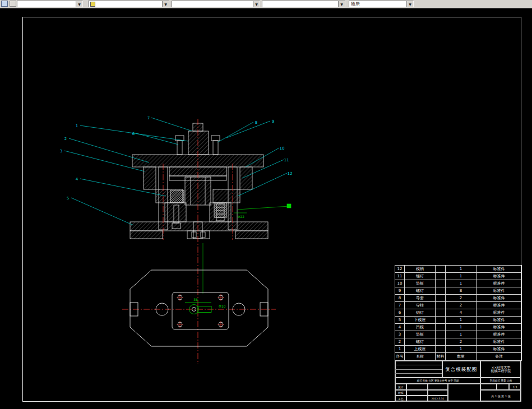 Image resolution: width=532 pixels, height=409 pixels. Describe the element at coordinates (400, 350) in the screenshot. I see `bom-seq: 1` at that location.